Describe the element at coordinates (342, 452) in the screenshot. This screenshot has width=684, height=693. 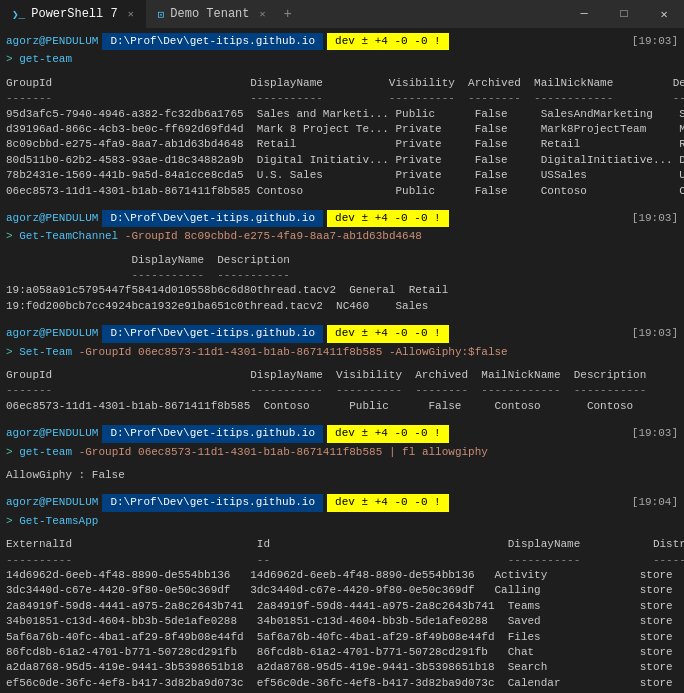
I see `cmd-4: > get-team -GroupId 06ec8573-11d1-4301-b…` at that location.